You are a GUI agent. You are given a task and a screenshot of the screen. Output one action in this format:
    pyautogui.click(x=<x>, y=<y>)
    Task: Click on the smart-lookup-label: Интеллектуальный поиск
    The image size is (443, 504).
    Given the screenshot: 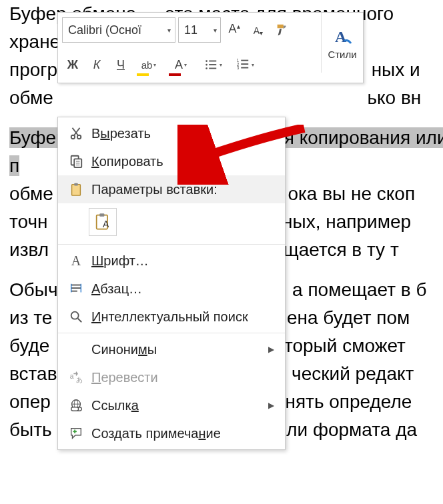 What is the action you would take?
    pyautogui.click(x=183, y=317)
    